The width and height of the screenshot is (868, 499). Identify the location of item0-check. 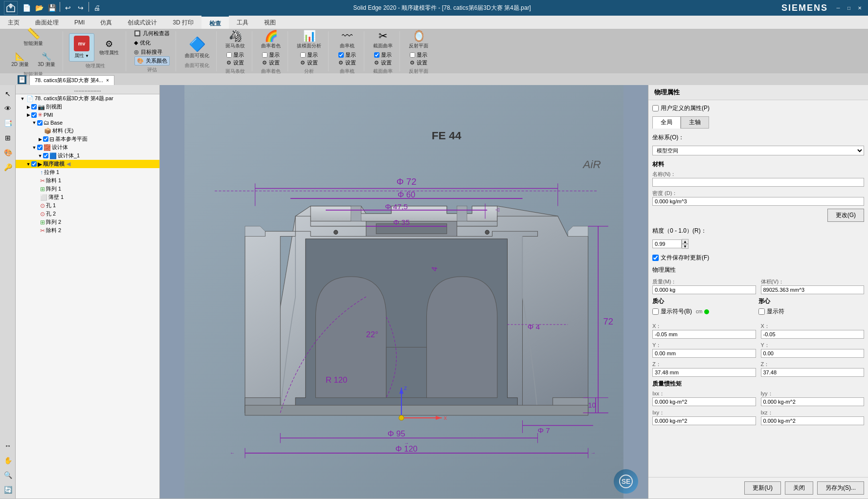
(34, 107).